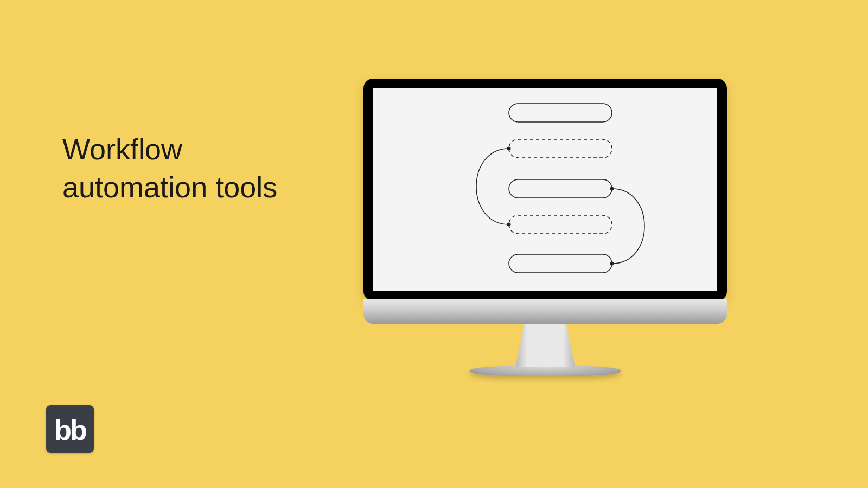 This screenshot has width=868, height=488. I want to click on bb-logo: bb, so click(70, 429).